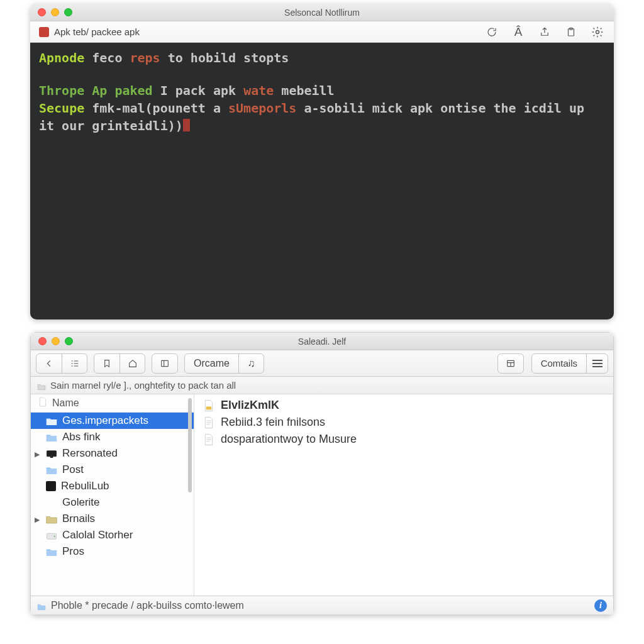  Describe the element at coordinates (211, 364) in the screenshot. I see `orcame-button: Orcame` at that location.